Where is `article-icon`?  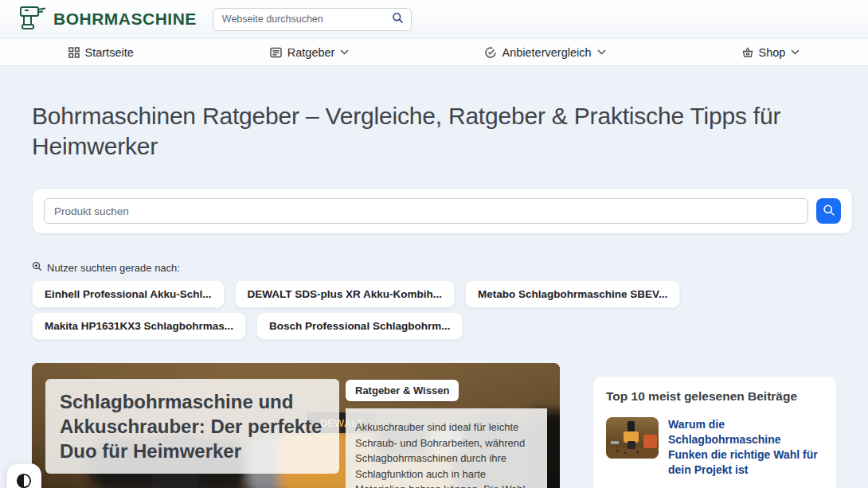
article-icon is located at coordinates (276, 53).